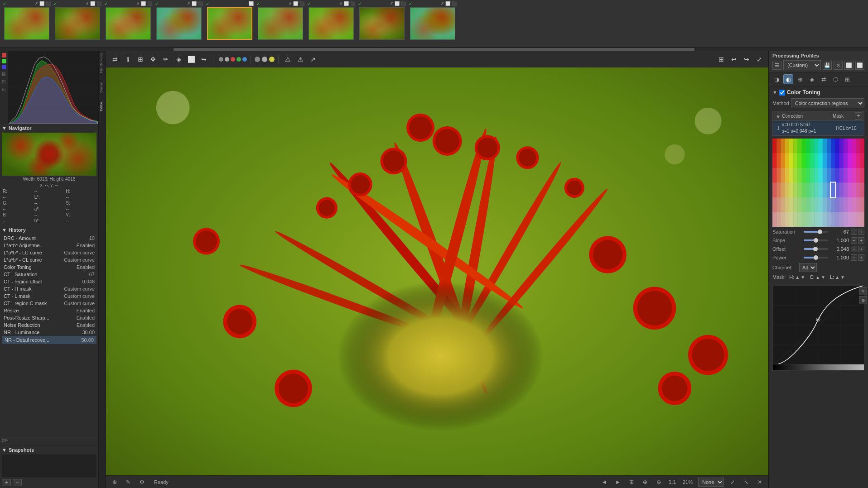  What do you see at coordinates (816, 258) in the screenshot?
I see `power-track` at bounding box center [816, 258].